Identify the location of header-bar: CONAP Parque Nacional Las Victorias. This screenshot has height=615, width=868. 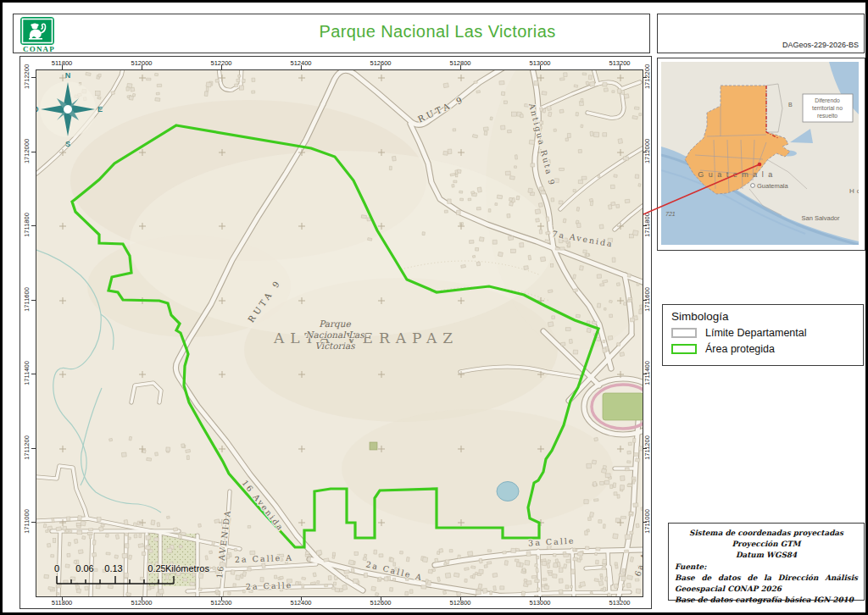
(331, 34).